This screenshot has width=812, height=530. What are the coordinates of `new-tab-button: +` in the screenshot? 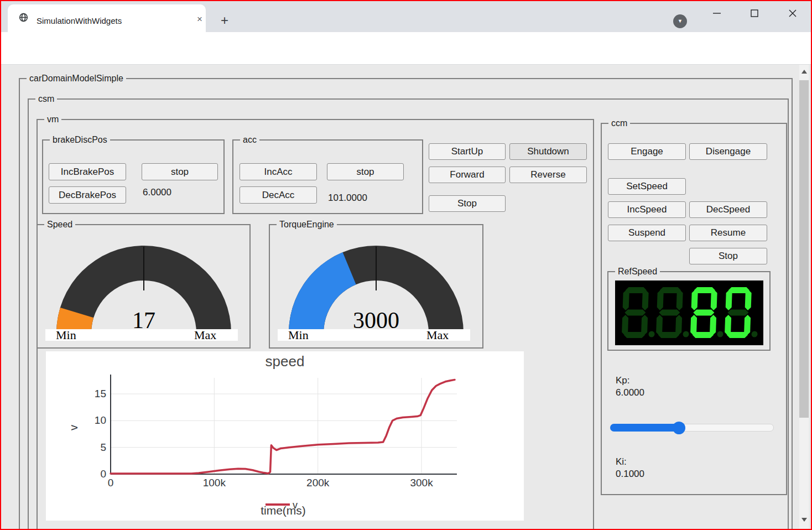 It's located at (225, 21).